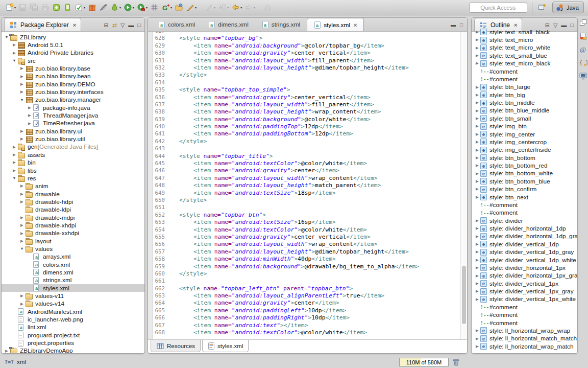 The image size is (588, 368). I want to click on code-line: 629<item name="android:background">@colo…, so click(306, 46).